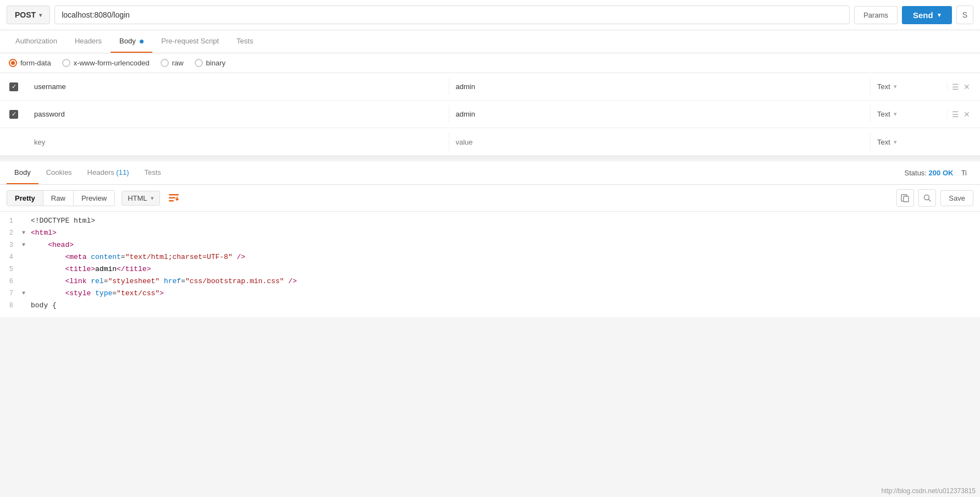  I want to click on raw-label: raw, so click(178, 63).